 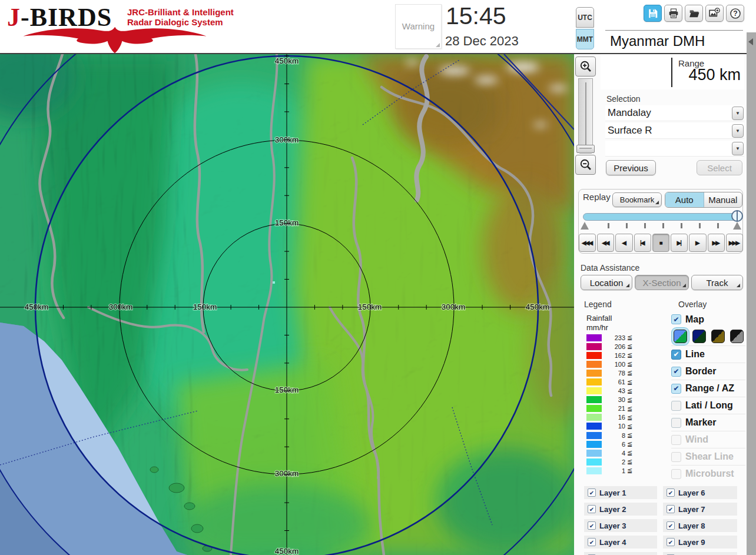 What do you see at coordinates (737, 226) in the screenshot?
I see `timeline-end-marker` at bounding box center [737, 226].